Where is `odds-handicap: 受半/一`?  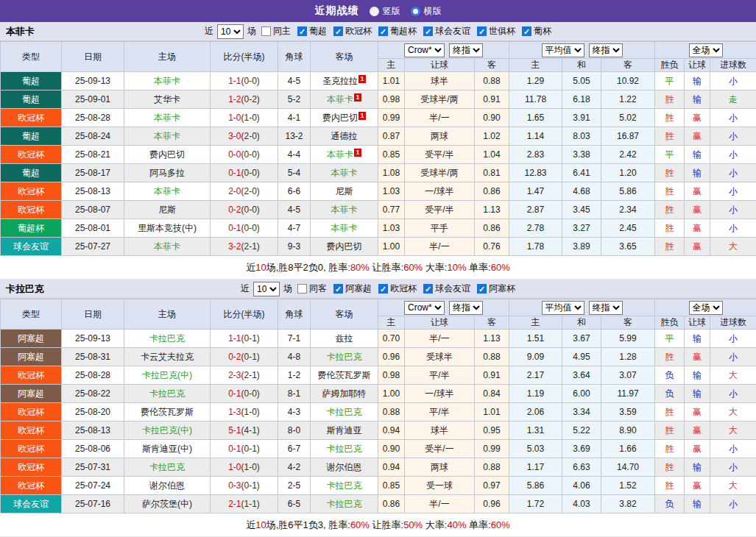
odds-handicap: 受半/一 is located at coordinates (440, 449).